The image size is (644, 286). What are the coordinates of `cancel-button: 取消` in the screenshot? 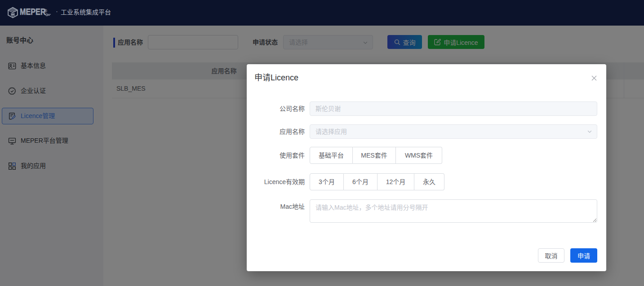 It's located at (551, 255).